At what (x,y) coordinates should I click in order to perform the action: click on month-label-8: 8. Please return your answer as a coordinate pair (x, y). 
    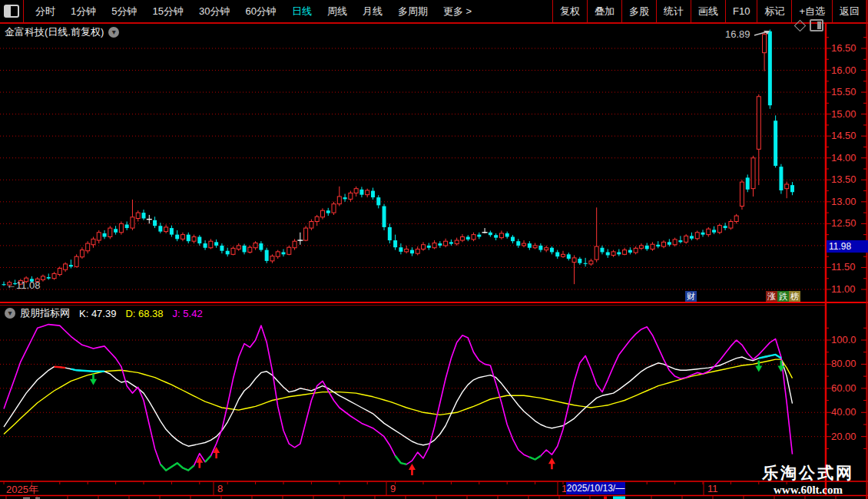
    Looking at the image, I should click on (220, 488).